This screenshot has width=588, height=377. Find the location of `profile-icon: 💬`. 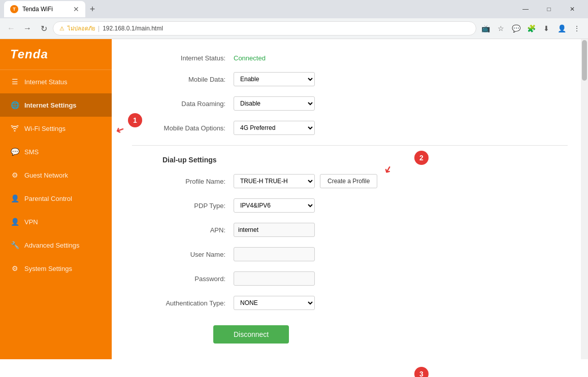

profile-icon: 💬 is located at coordinates (516, 28).